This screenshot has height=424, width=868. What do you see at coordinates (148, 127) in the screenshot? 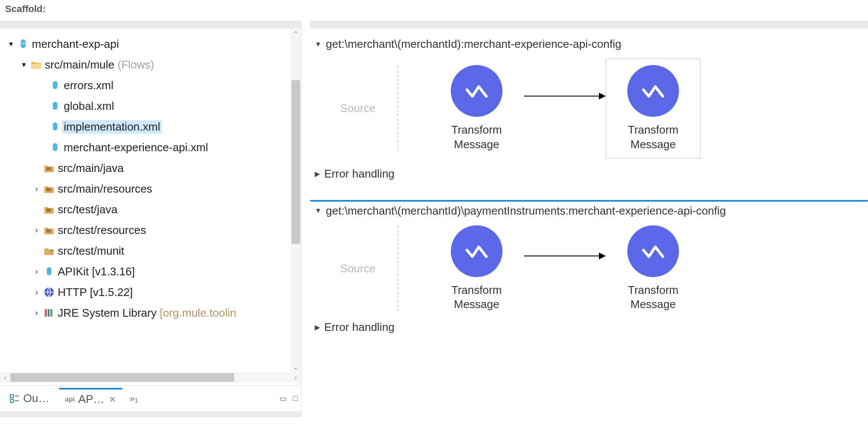
I see `tree-file-implementation: implementation.xml` at bounding box center [148, 127].